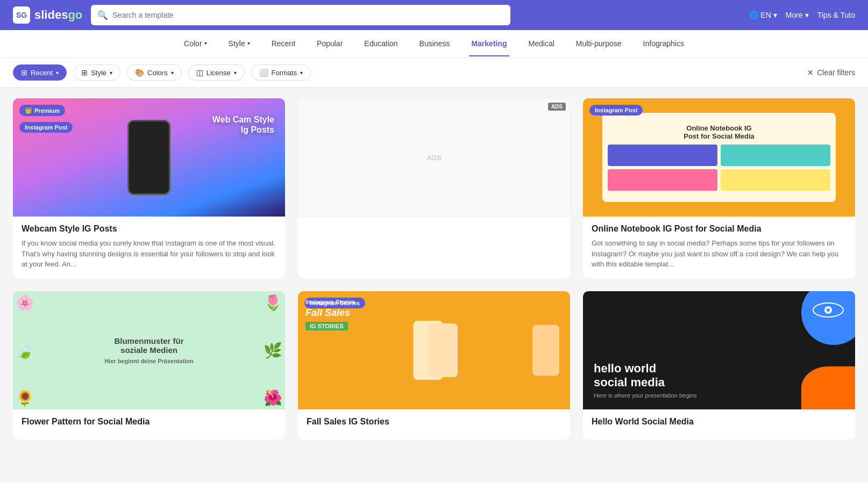 This screenshot has width=868, height=483. I want to click on hw-orange, so click(828, 388).